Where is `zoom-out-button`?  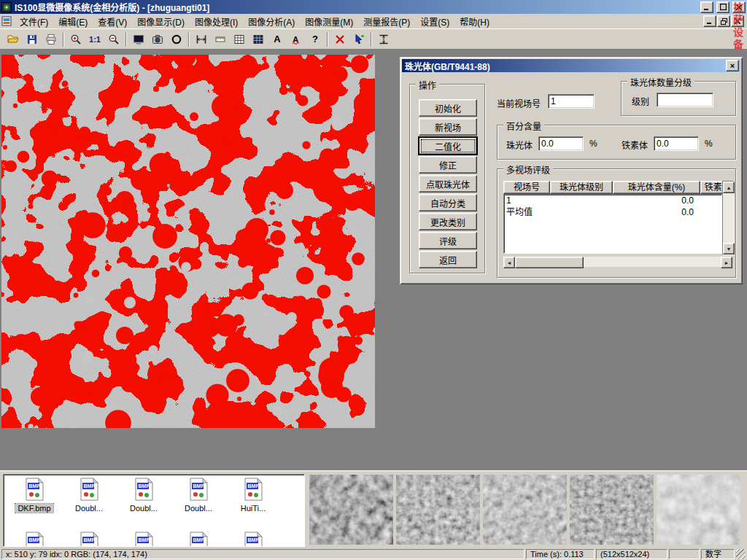
zoom-out-button is located at coordinates (114, 39).